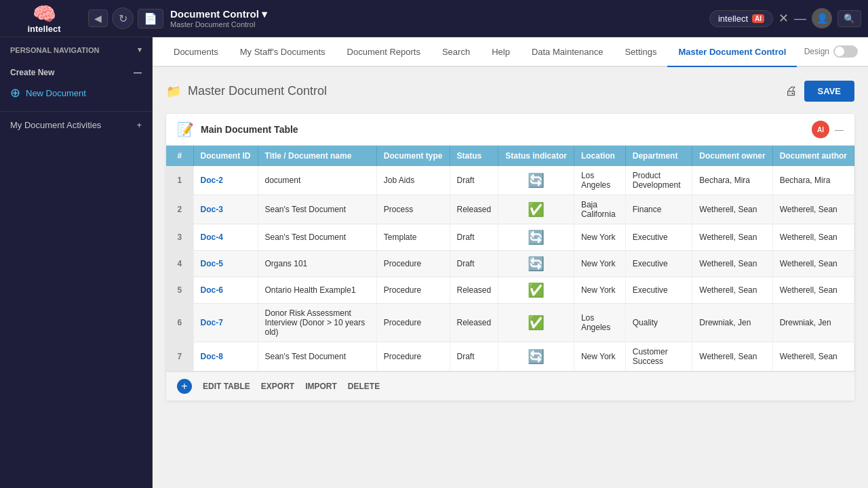 The width and height of the screenshot is (868, 488). Describe the element at coordinates (126, 18) in the screenshot. I see `nav-arrows: ◀ ↻ 📄` at that location.